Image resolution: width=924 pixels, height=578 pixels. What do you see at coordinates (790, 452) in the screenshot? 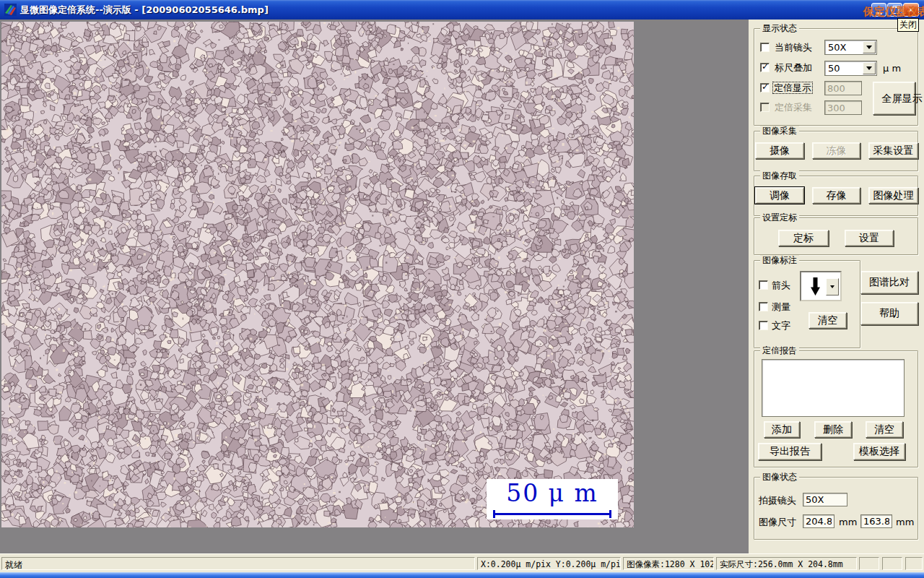
I see `export-report-button: 导出报告` at bounding box center [790, 452].